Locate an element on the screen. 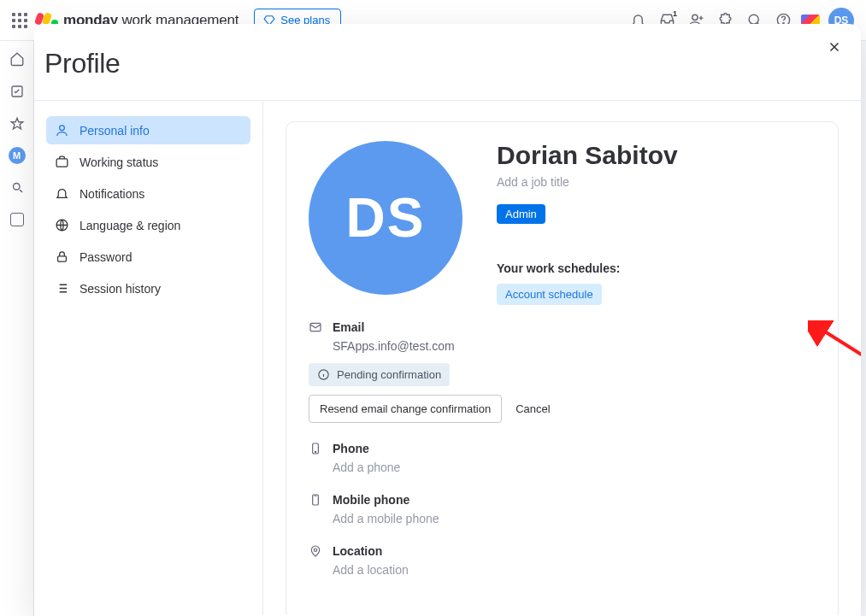  resend-confirmation-button: Resend email change confirmation is located at coordinates (405, 408).